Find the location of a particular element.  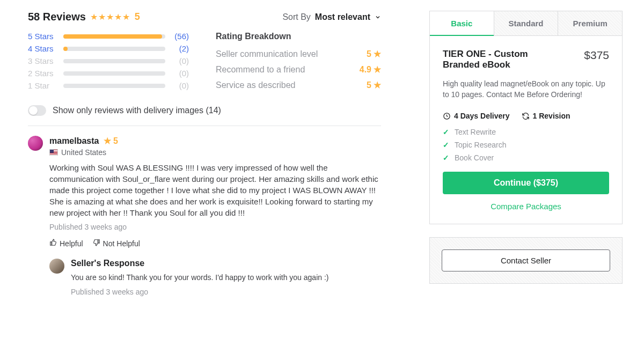

tab-basic: Basic is located at coordinates (462, 24).